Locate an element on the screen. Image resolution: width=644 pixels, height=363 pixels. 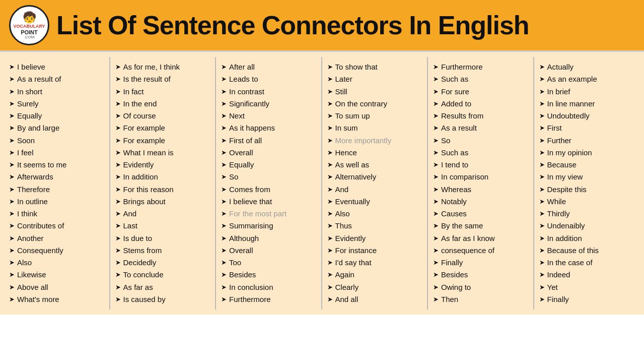
item-label: Overall is located at coordinates (241, 250).